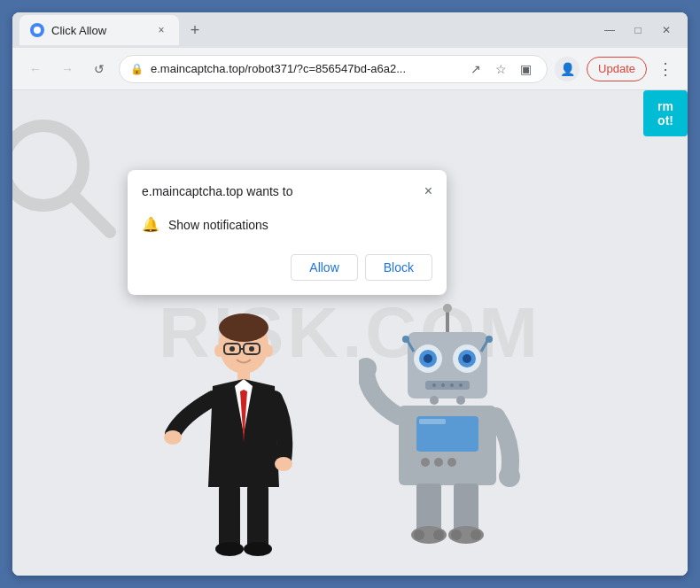  I want to click on profile-button: 👤, so click(567, 69).